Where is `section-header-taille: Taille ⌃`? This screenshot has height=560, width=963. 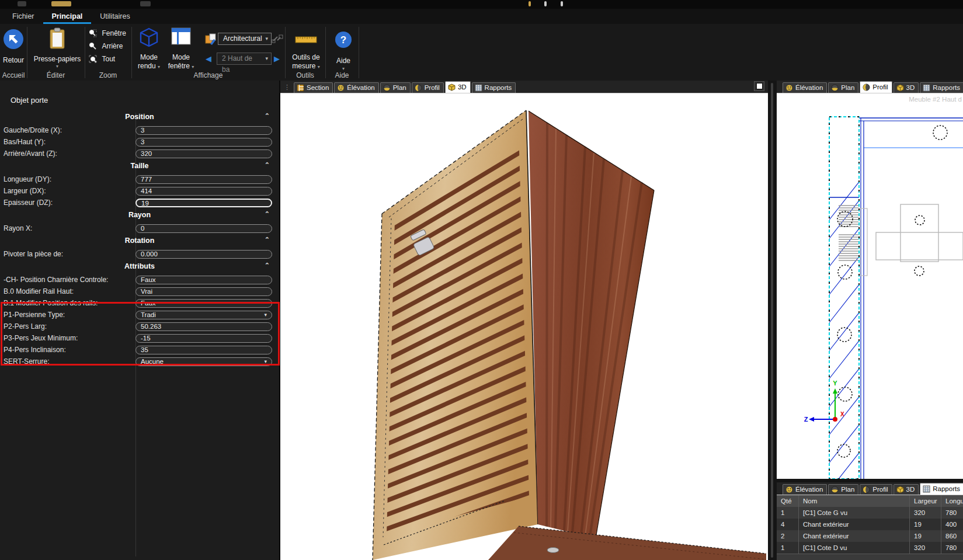 section-header-taille: Taille ⌃ is located at coordinates (140, 166).